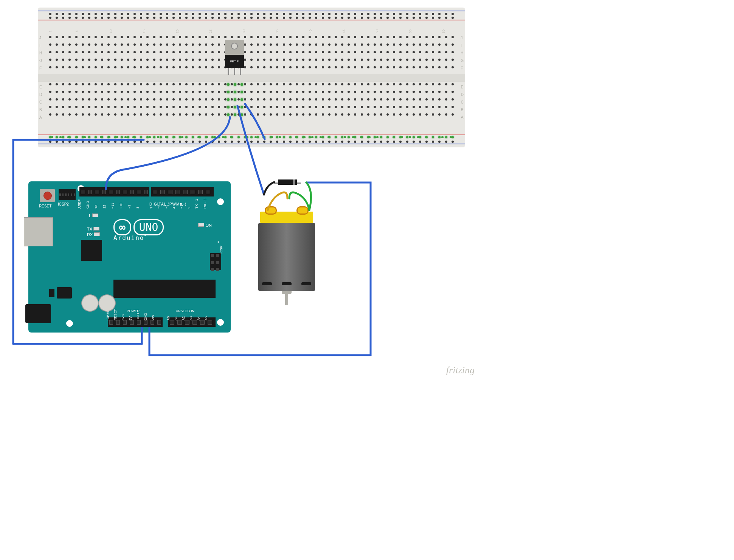 Image resolution: width=734 pixels, height=560 pixels. What do you see at coordinates (251, 32) in the screenshot?
I see `bb-col-numbers-top: 1 5 10 15 20 25 30 35 40 45 50 55 60` at bounding box center [251, 32].